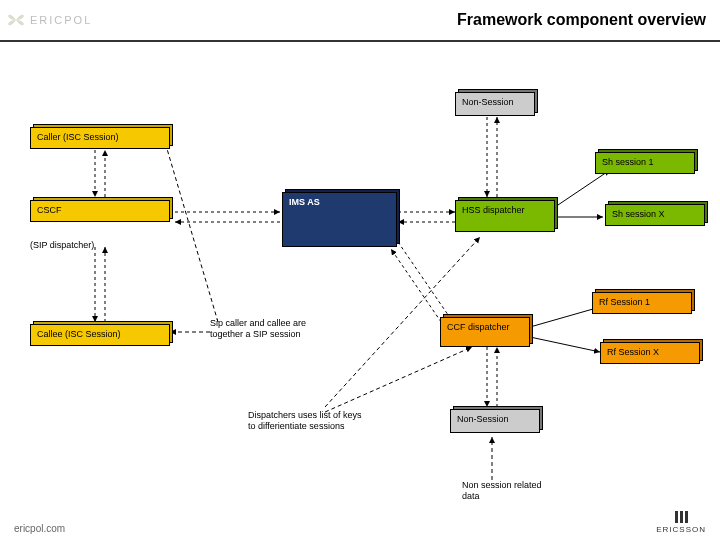  Describe the element at coordinates (340, 220) in the screenshot. I see `box-ims-as: IMS AS` at that location.